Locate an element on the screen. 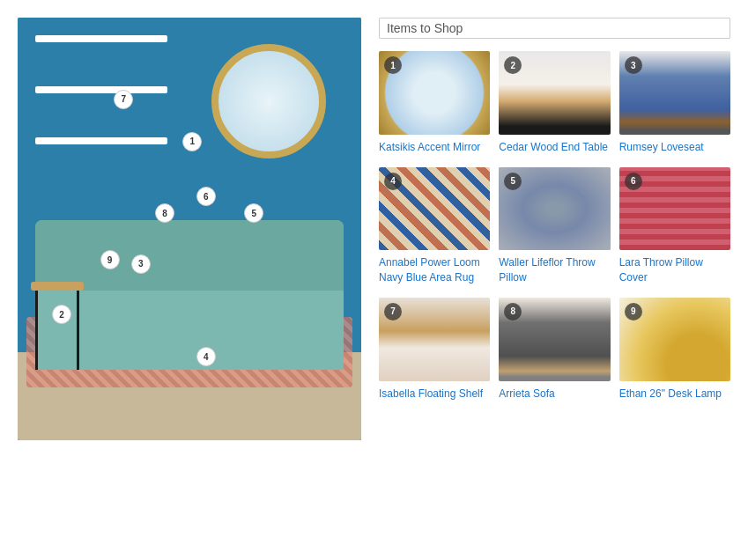 The width and height of the screenshot is (748, 560). item-num-9: 9 is located at coordinates (633, 312).